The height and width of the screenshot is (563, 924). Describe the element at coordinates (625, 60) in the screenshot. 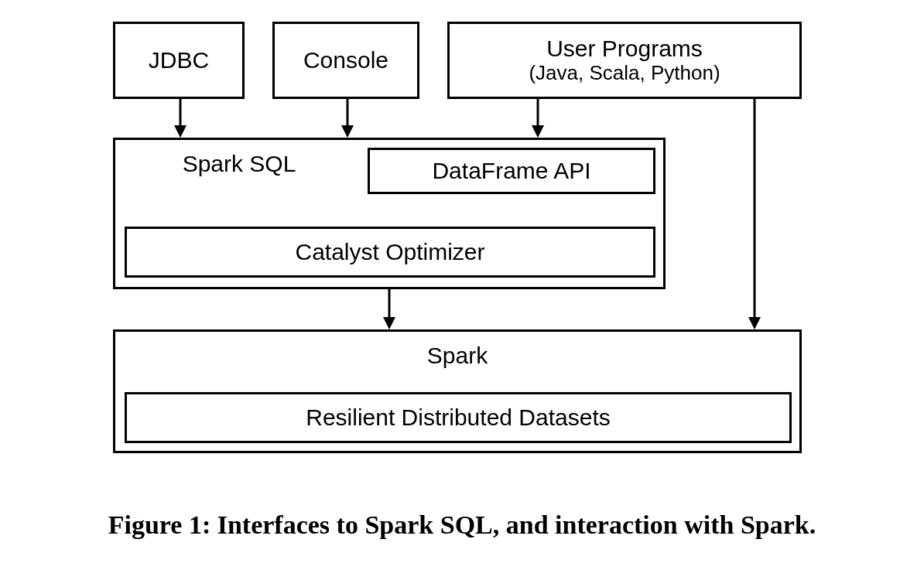

I see `user-programs-box: User Programs (Java, Scala, Python)` at that location.